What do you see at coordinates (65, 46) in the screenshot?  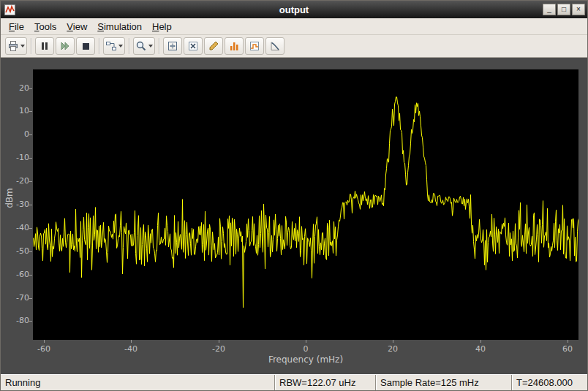 I see `step-forward-icon` at bounding box center [65, 46].